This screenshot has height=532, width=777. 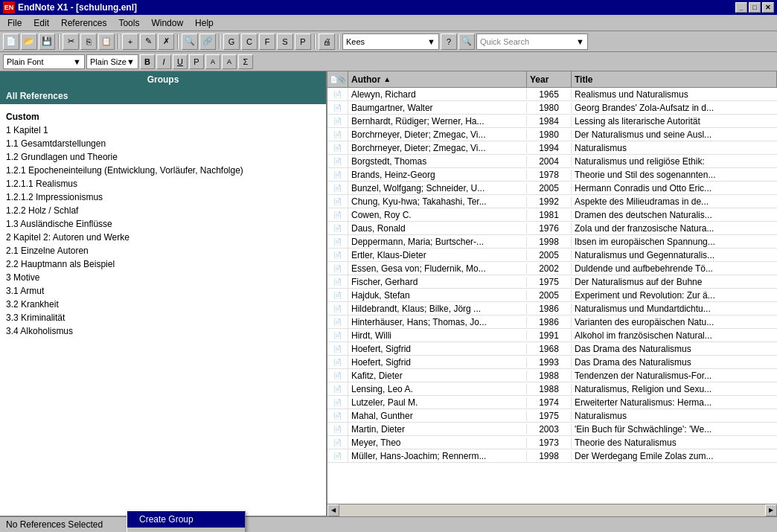 I want to click on plain-button: P, so click(x=196, y=62).